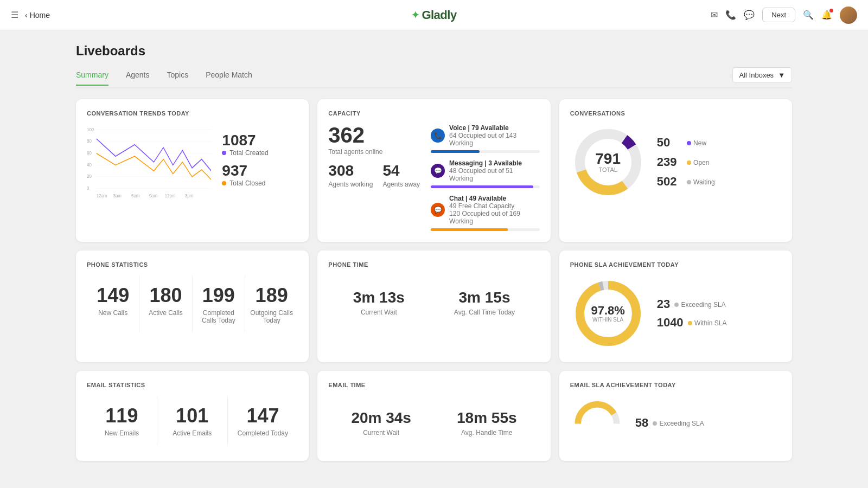 The height and width of the screenshot is (488, 868). What do you see at coordinates (229, 78) in the screenshot?
I see `tab-people-match: People Match` at bounding box center [229, 78].